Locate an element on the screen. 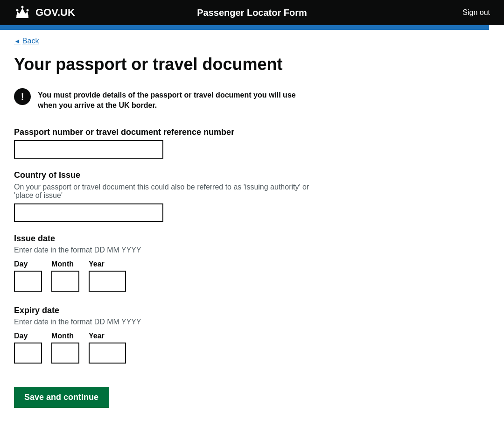  issue-year-label: Year is located at coordinates (107, 264).